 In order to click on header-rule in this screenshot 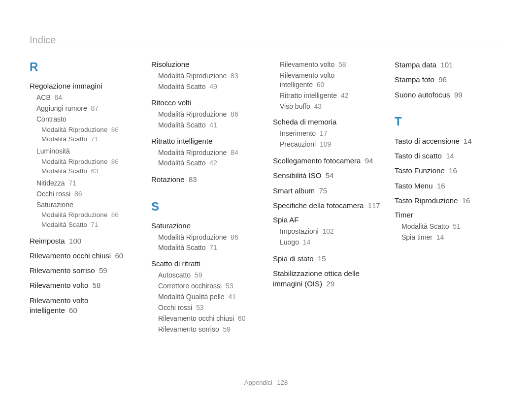, I will do `click(266, 48)`.